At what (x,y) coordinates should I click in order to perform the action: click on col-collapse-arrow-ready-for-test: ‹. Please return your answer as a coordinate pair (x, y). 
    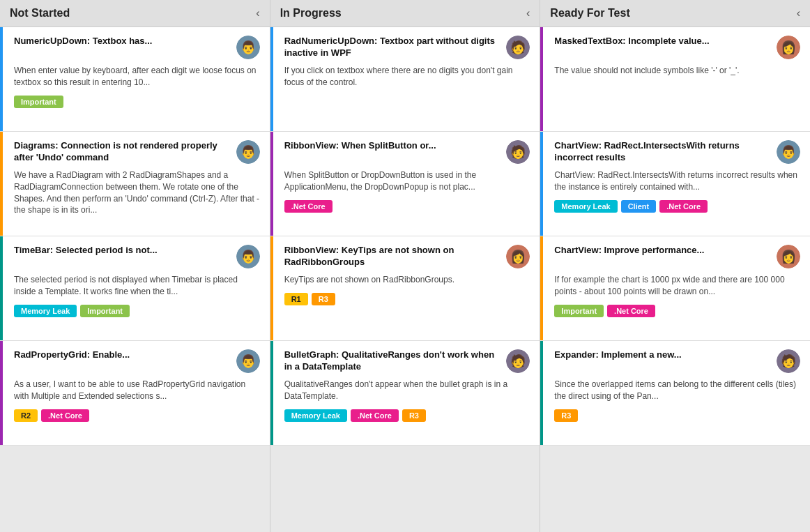
    Looking at the image, I should click on (799, 13).